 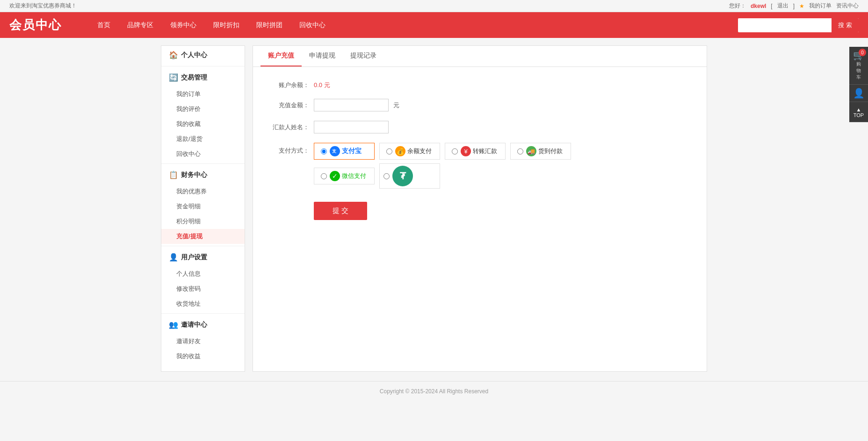 What do you see at coordinates (203, 154) in the screenshot?
I see `sidebar-item-recycle: 回收中心` at bounding box center [203, 154].